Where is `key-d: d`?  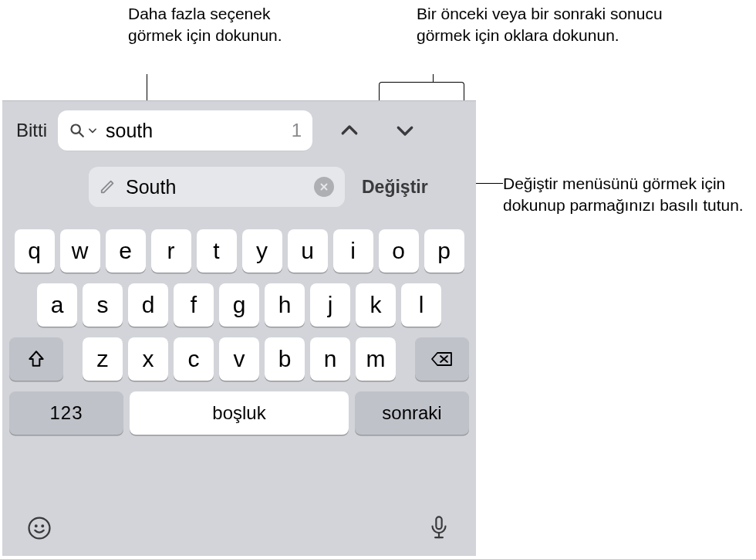 key-d: d is located at coordinates (148, 305).